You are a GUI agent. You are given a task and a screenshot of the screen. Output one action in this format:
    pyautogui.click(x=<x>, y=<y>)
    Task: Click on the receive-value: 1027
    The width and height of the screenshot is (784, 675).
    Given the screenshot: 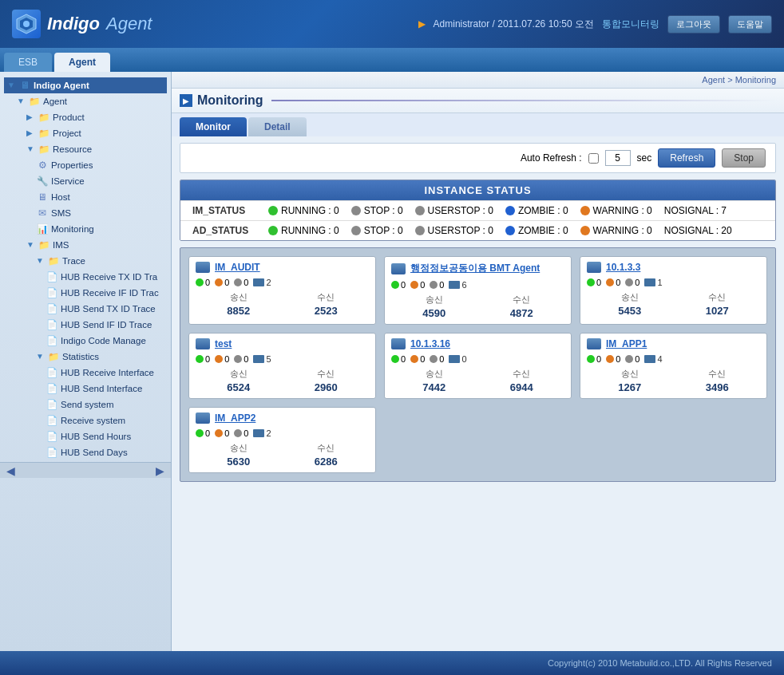 What is the action you would take?
    pyautogui.click(x=718, y=311)
    